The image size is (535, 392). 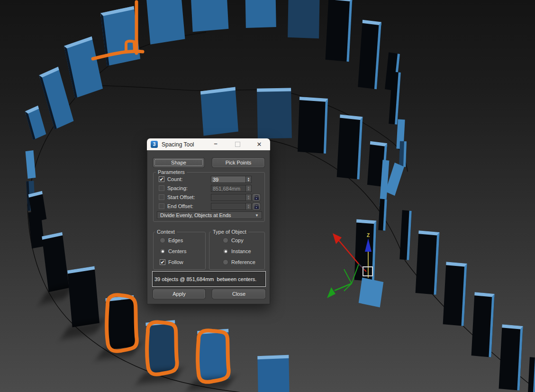 What do you see at coordinates (209, 144) in the screenshot?
I see `dialog-titlebar: 3 Spacing Tool – ✕` at bounding box center [209, 144].